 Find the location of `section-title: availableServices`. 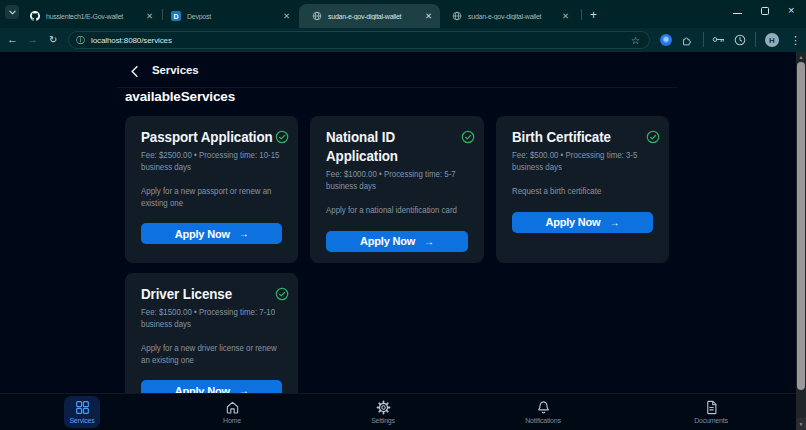

section-title: availableServices is located at coordinates (401, 96).